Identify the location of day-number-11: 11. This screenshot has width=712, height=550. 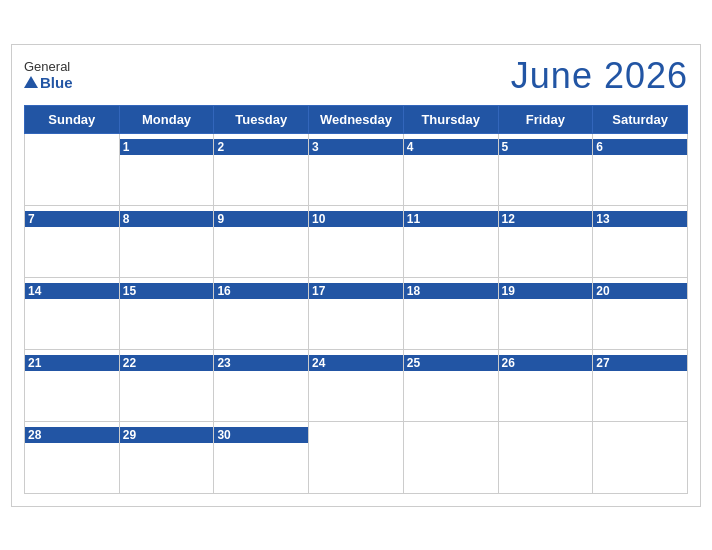
(451, 219).